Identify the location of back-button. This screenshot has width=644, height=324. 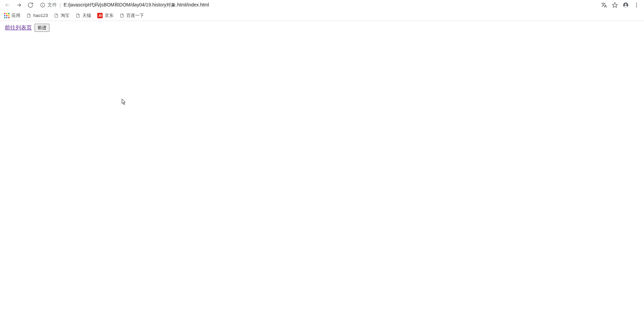
(7, 5).